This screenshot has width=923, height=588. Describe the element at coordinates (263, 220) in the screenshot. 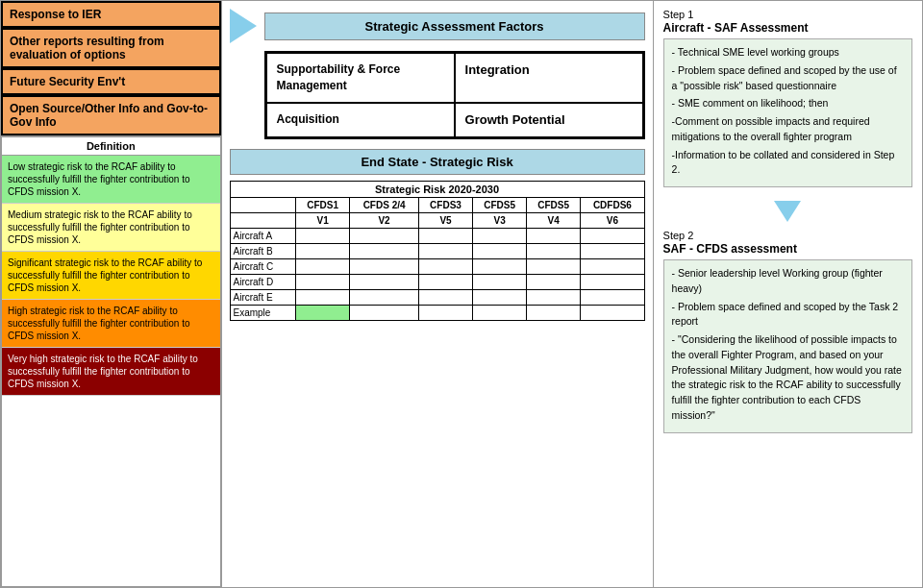

I see `v-empty` at that location.